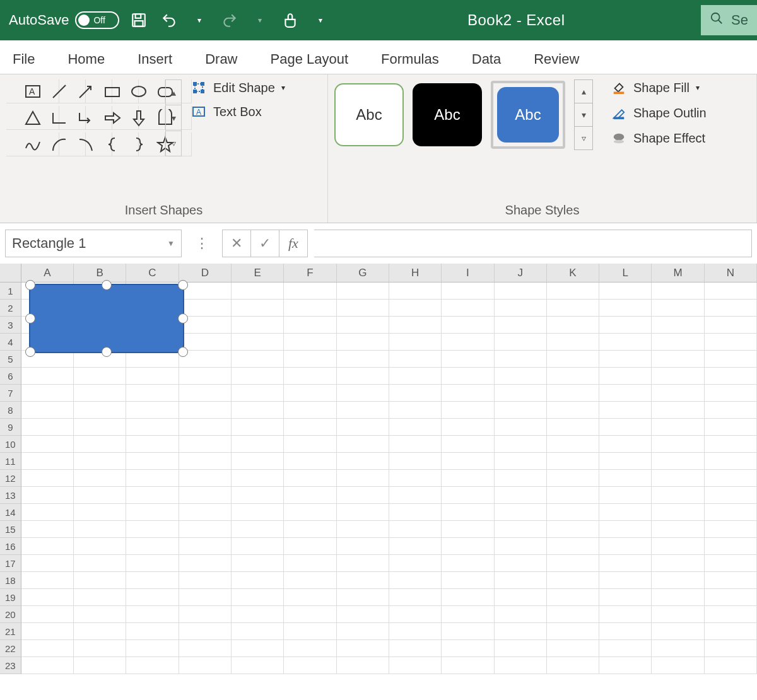  Describe the element at coordinates (11, 394) in the screenshot. I see `row-header: 7` at that location.